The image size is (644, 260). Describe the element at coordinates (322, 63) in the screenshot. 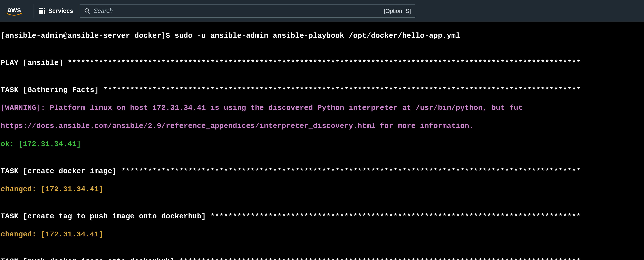

I see `play-header: PLAY [ansible] *************************…` at that location.